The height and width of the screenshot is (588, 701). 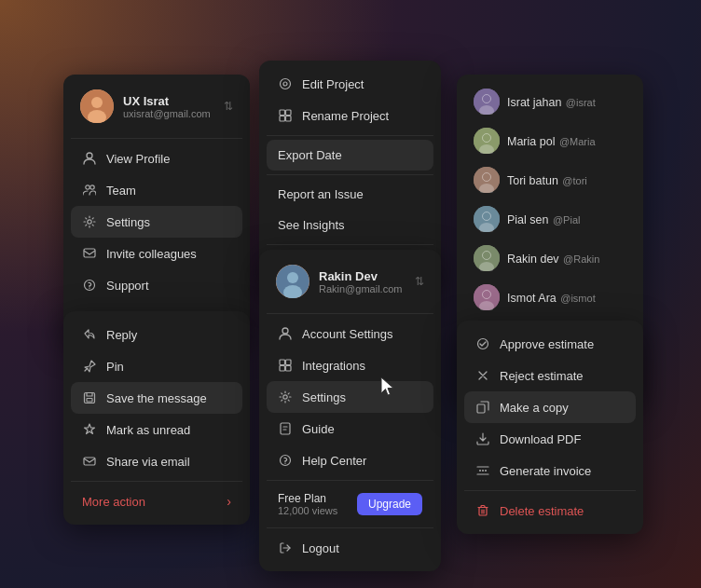 I want to click on support-icon, so click(x=89, y=285).